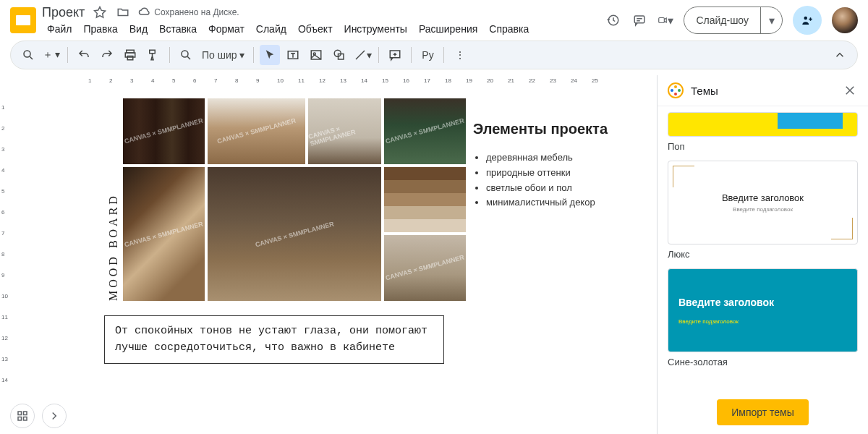 The height and width of the screenshot is (434, 868). Describe the element at coordinates (509, 29) in the screenshot. I see `menu-help: Справка` at that location.